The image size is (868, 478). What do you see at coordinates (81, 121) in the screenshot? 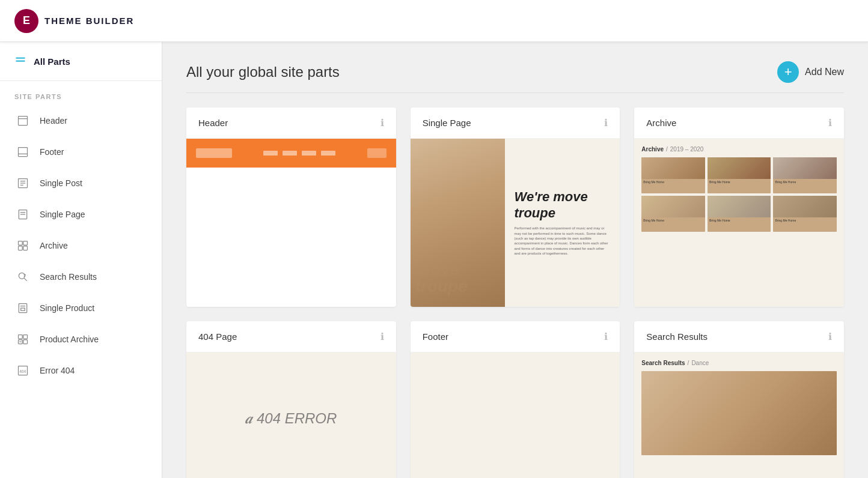
I see `sidebar-item-header: Header` at bounding box center [81, 121].